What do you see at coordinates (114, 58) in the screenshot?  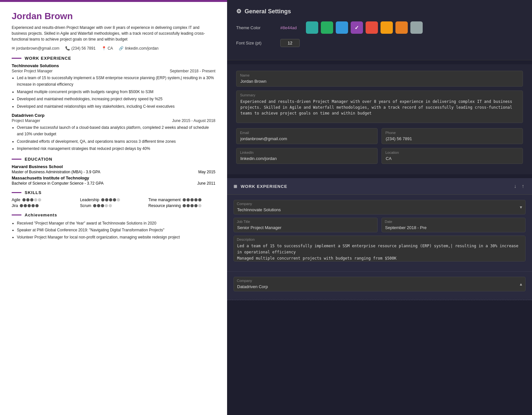 I see `work-experience-header: WORK EXPERIENCE` at bounding box center [114, 58].